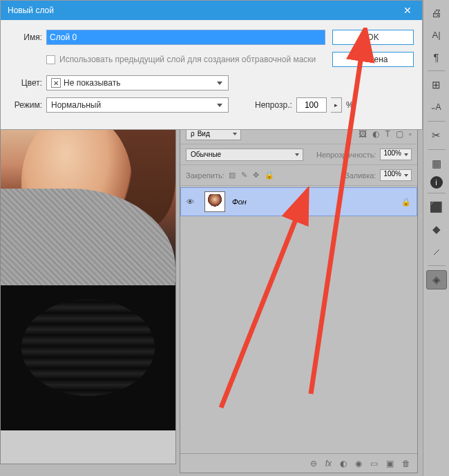 Image resolution: width=449 pixels, height=476 pixels. Describe the element at coordinates (437, 57) in the screenshot. I see `tool-paragraph-icon: ¶` at that location.